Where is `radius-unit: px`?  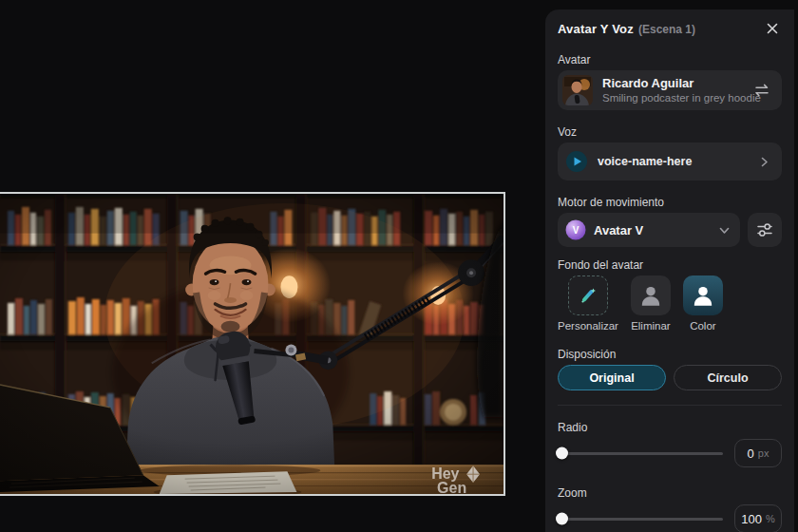
radius-unit: px is located at coordinates (764, 453).